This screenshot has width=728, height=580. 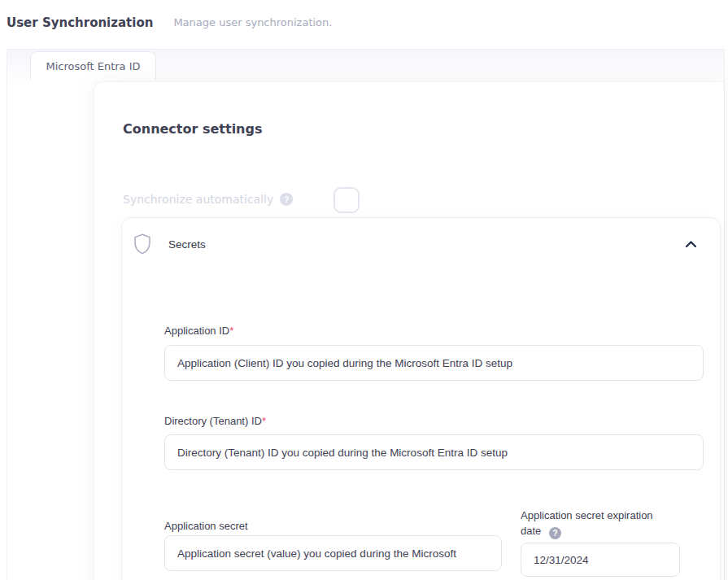 What do you see at coordinates (80, 23) in the screenshot?
I see `page-title: User Synchronization` at bounding box center [80, 23].